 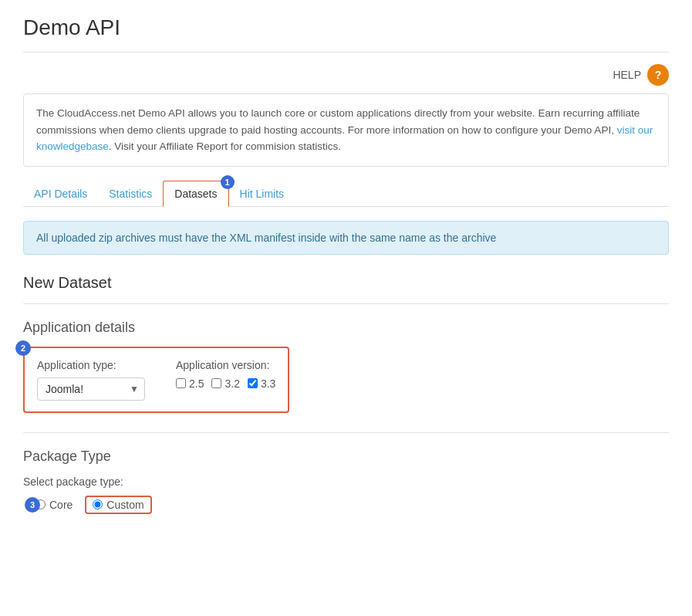 What do you see at coordinates (346, 327) in the screenshot?
I see `app-details-title: Application details` at bounding box center [346, 327].